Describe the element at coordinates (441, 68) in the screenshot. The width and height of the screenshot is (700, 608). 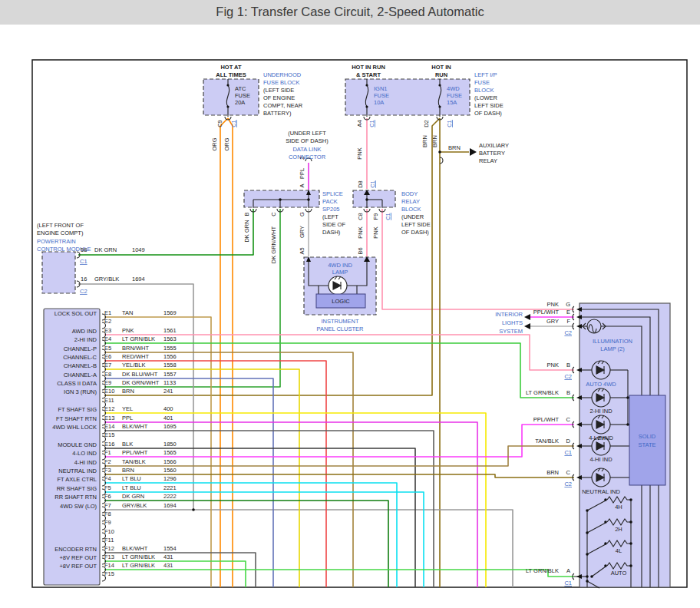
I see `hot-run-label: HOT IN` at that location.